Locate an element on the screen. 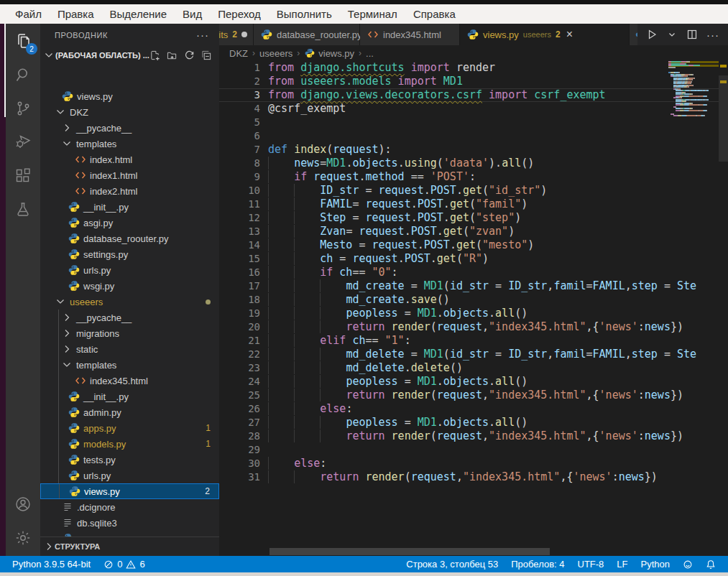 Image resolution: width=728 pixels, height=576 pixels. line-number: 13 is located at coordinates (240, 231).